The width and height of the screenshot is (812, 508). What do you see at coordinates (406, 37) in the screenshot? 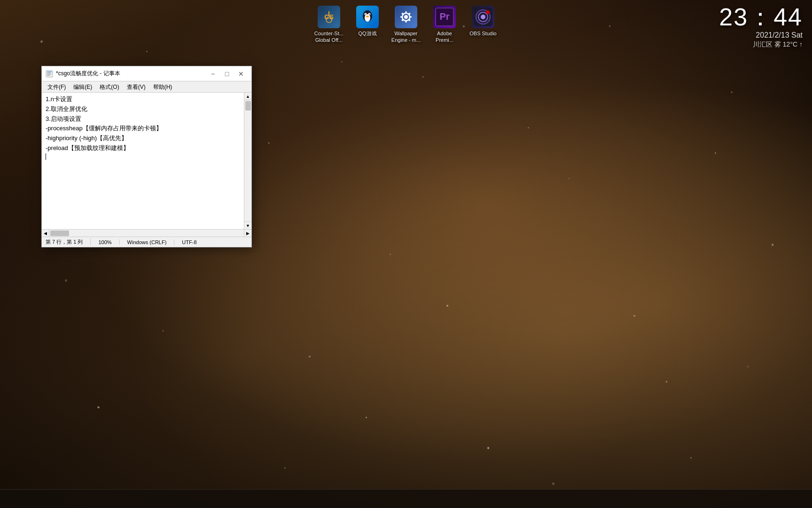
I see `wallpaper-icon-label: WallpaperEngine - m...` at bounding box center [406, 37].